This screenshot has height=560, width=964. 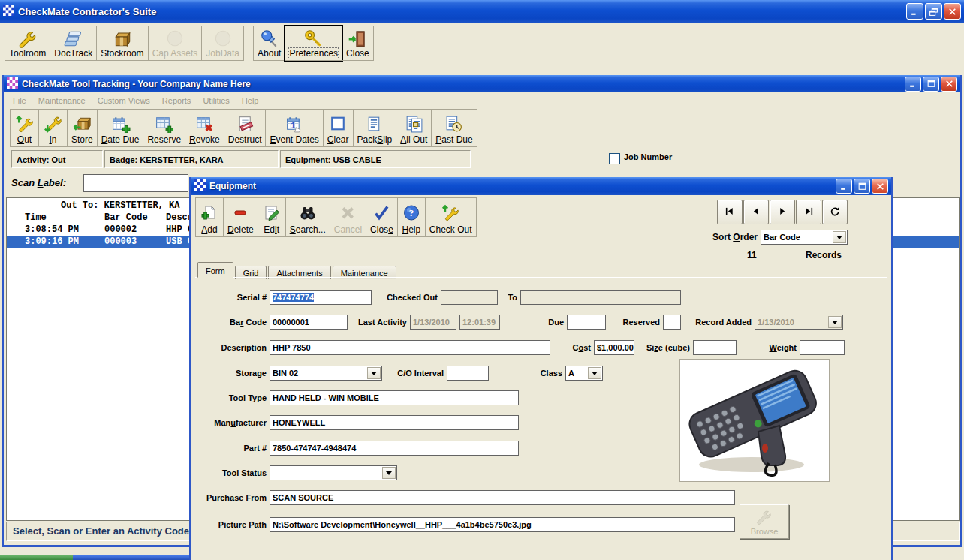 I want to click on picture-path-input: N:\Software Development\Honeywell__HHP__…, so click(x=502, y=525).